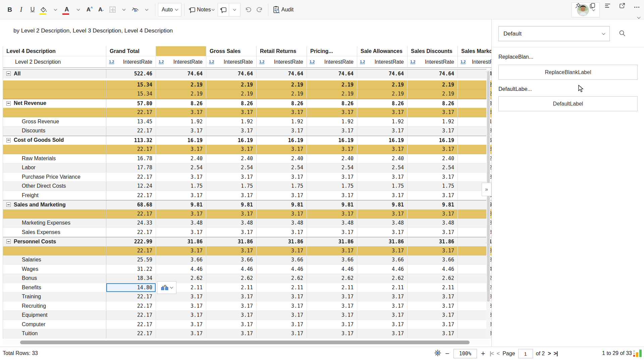 This screenshot has height=360, width=644. What do you see at coordinates (382, 51) in the screenshot?
I see `column-header: Sale Allowances` at bounding box center [382, 51].